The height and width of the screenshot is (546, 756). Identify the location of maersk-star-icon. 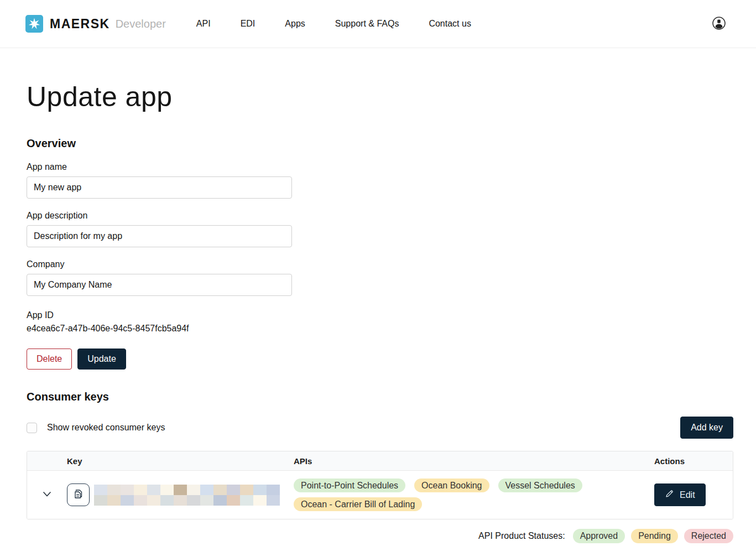
(34, 24).